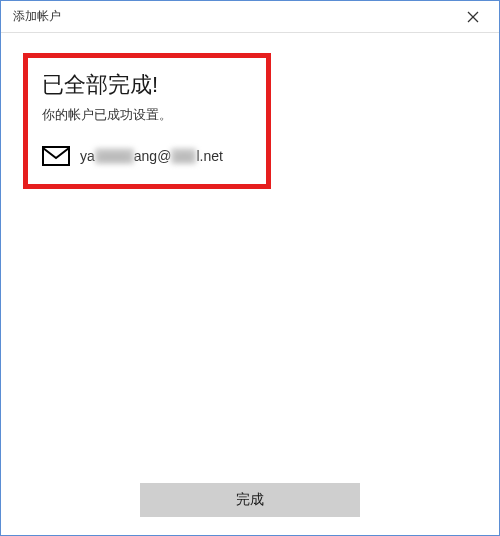 Image resolution: width=500 pixels, height=536 pixels. I want to click on close-icon, so click(473, 17).